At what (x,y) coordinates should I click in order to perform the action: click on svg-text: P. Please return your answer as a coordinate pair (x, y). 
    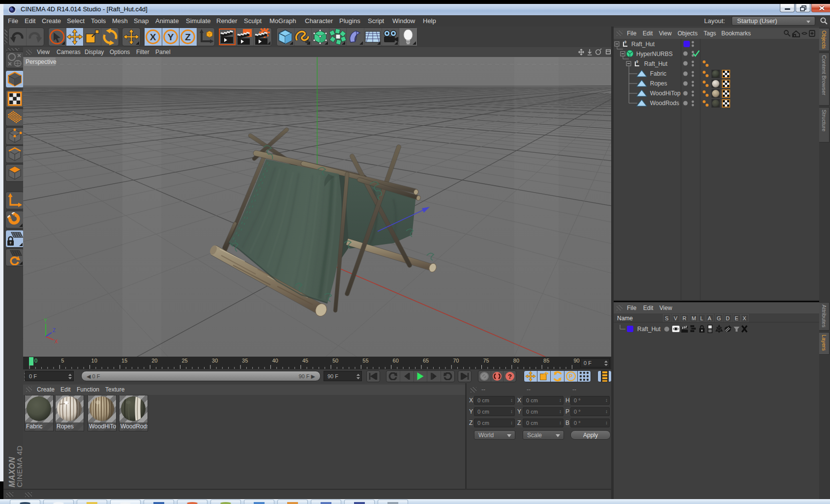
    Looking at the image, I should click on (570, 376).